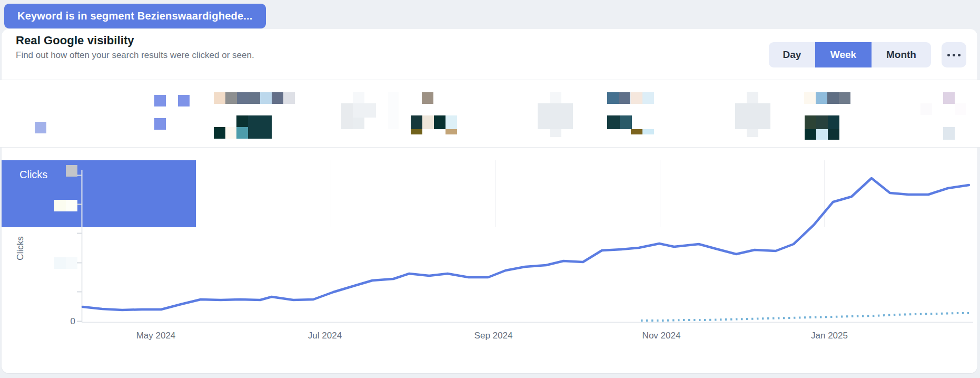 Image resolution: width=980 pixels, height=378 pixels. Describe the element at coordinates (954, 55) in the screenshot. I see `ellipsis-icon` at that location.